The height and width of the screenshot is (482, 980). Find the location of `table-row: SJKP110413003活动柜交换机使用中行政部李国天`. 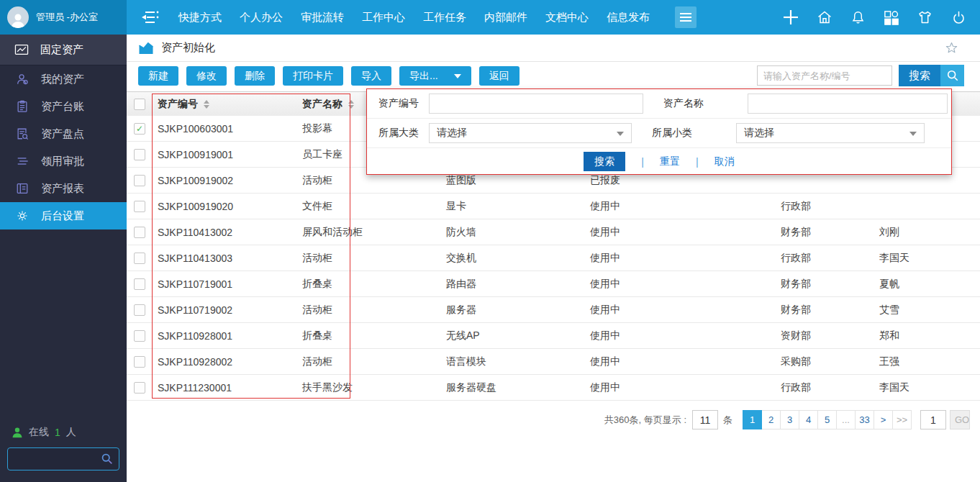

table-row: SJKP110413003活动柜交换机使用中行政部李国天 is located at coordinates (553, 258).